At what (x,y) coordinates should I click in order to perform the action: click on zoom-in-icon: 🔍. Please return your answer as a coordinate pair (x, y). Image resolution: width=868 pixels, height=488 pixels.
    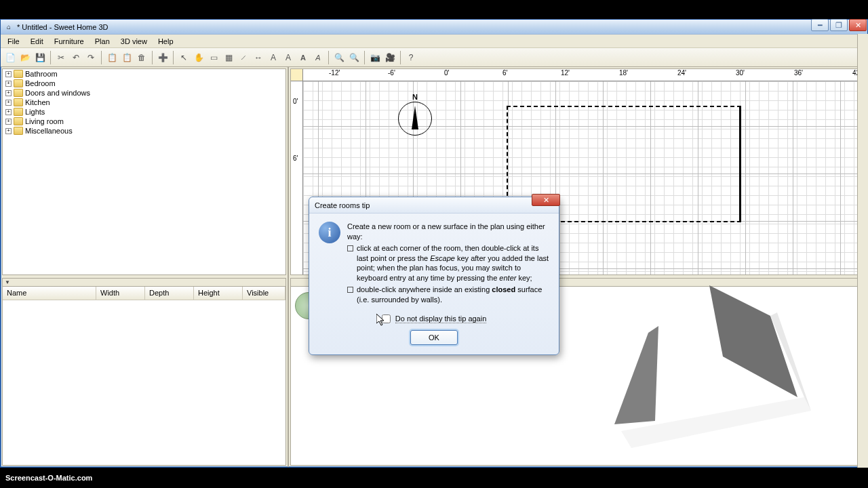
    Looking at the image, I should click on (339, 58).